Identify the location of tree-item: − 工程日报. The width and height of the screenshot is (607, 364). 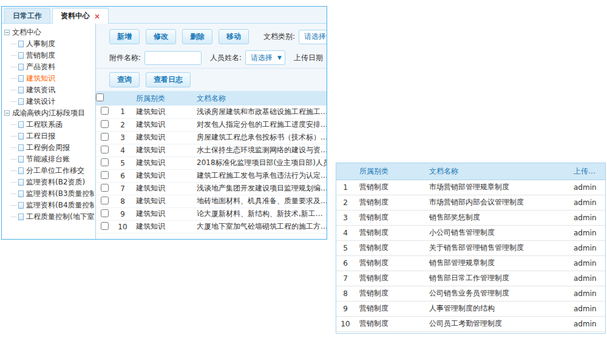
(49, 136).